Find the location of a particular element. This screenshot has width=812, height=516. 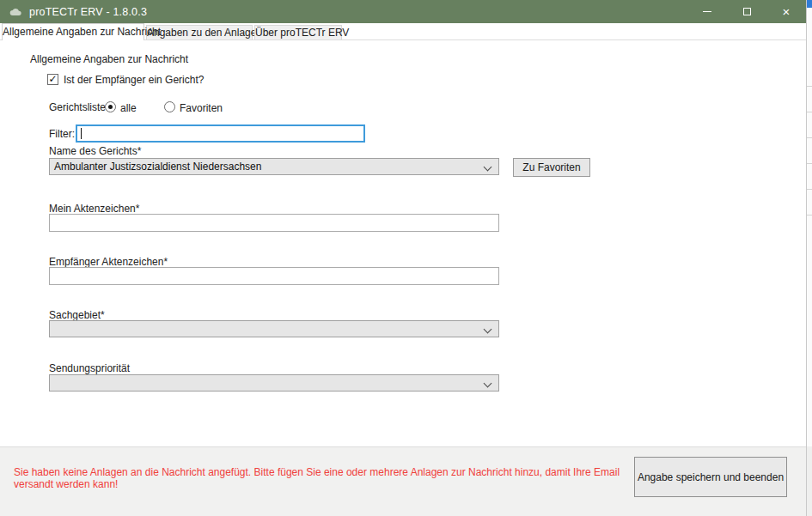

close-button: × is located at coordinates (786, 12).